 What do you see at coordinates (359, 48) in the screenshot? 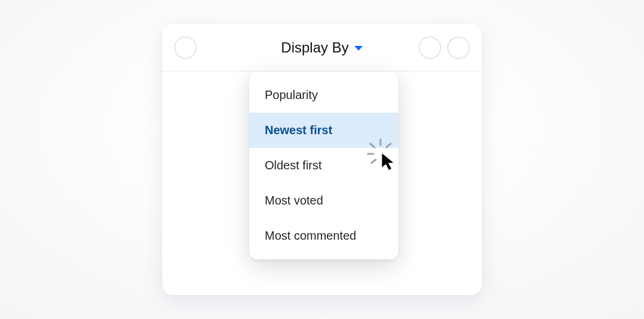
I see `caret-down-icon` at bounding box center [359, 48].